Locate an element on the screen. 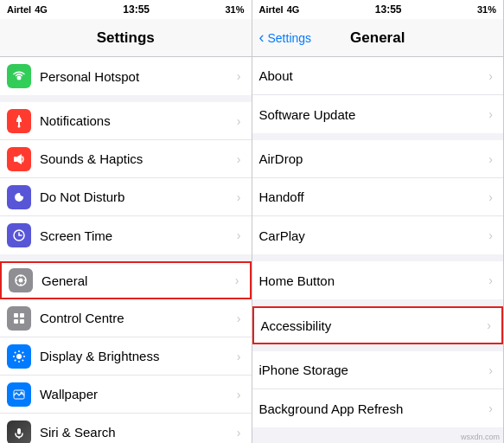  icon-display is located at coordinates (19, 356).